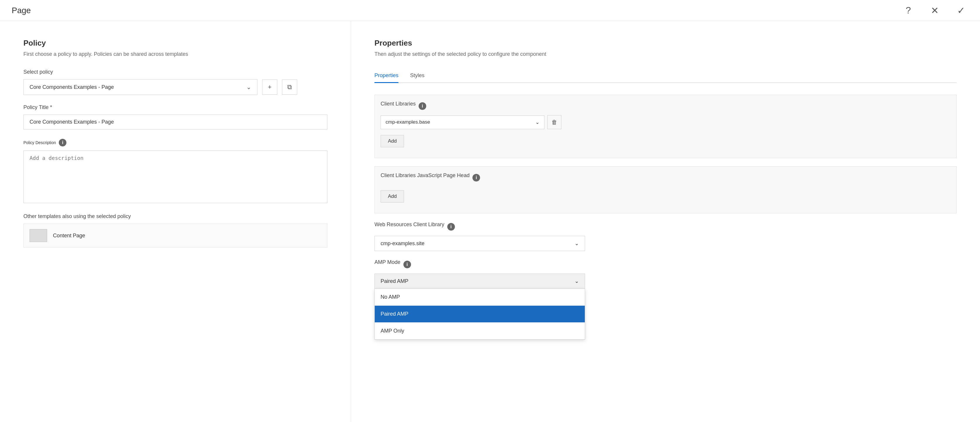  I want to click on client-lib-value: cmp-examples.base, so click(408, 122).